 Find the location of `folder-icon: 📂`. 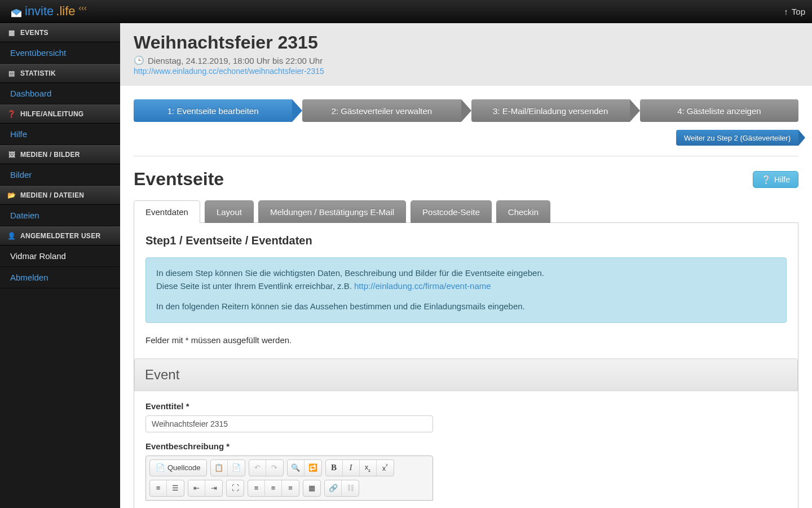

folder-icon: 📂 is located at coordinates (12, 195).